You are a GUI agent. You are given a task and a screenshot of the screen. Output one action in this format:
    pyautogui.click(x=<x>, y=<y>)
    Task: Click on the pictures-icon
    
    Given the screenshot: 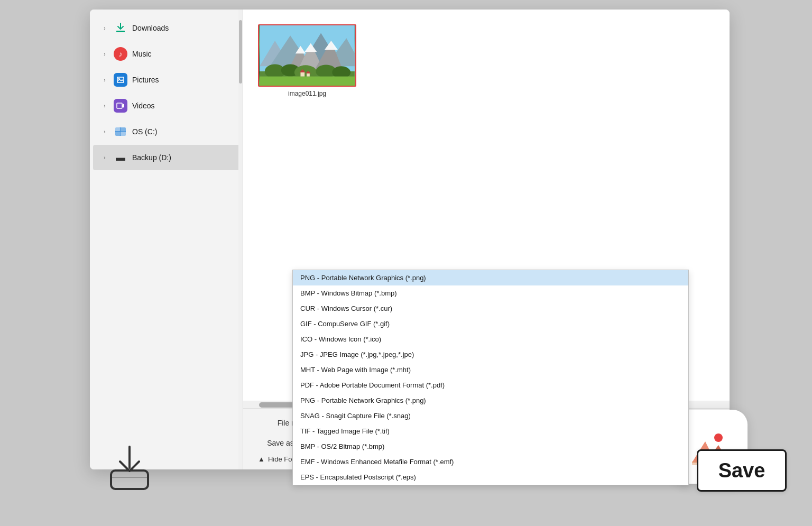 What is the action you would take?
    pyautogui.click(x=121, y=80)
    